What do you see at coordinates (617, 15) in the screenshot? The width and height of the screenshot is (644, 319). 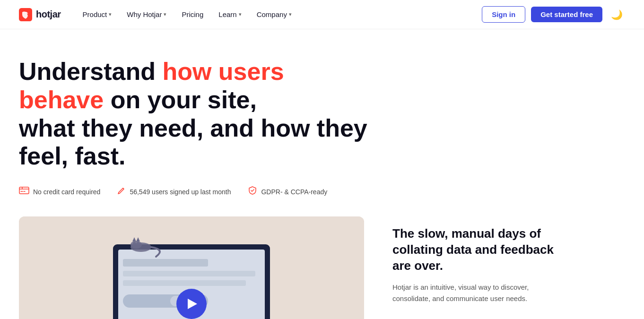 I see `dark-mode-toggle: 🌙` at bounding box center [617, 15].